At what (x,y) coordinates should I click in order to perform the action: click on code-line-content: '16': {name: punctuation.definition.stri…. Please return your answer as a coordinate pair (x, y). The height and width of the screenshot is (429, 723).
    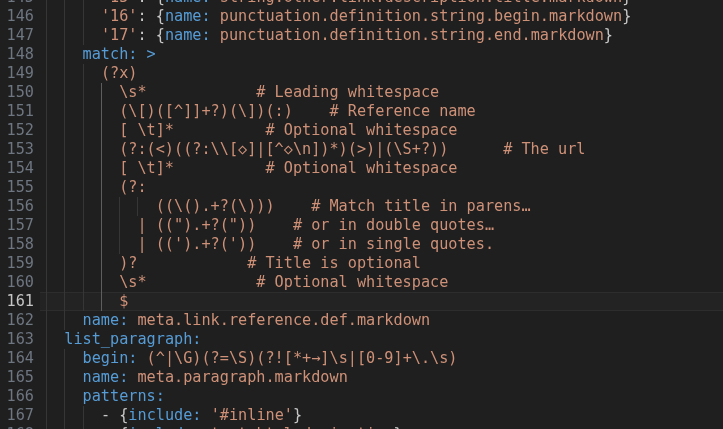
    Looking at the image, I should click on (384, 16).